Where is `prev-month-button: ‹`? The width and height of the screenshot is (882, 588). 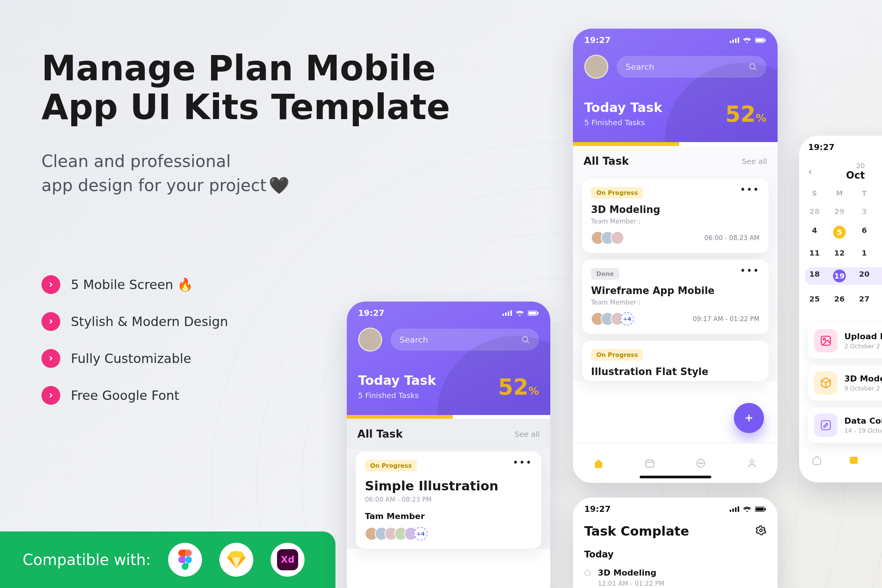
prev-month-button: ‹ is located at coordinates (810, 172).